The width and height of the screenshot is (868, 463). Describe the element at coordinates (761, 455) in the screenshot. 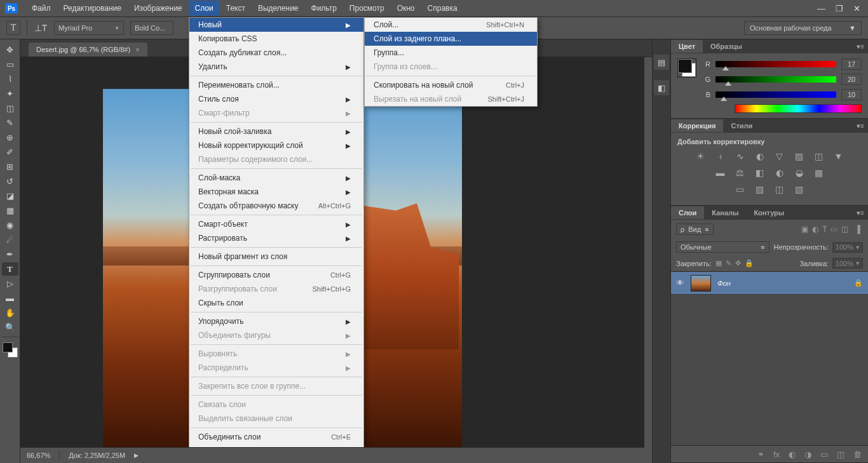

I see `link-layers-icon: ⚭` at that location.